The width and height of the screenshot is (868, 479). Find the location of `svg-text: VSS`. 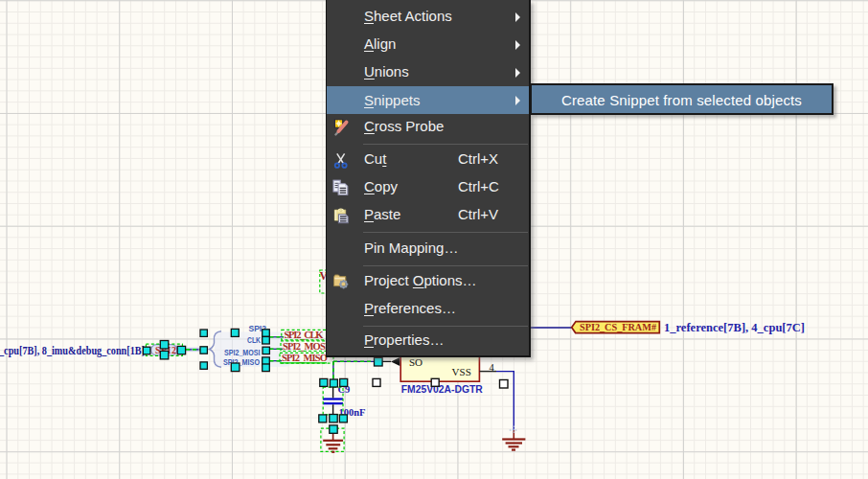

svg-text: VSS is located at coordinates (462, 372).